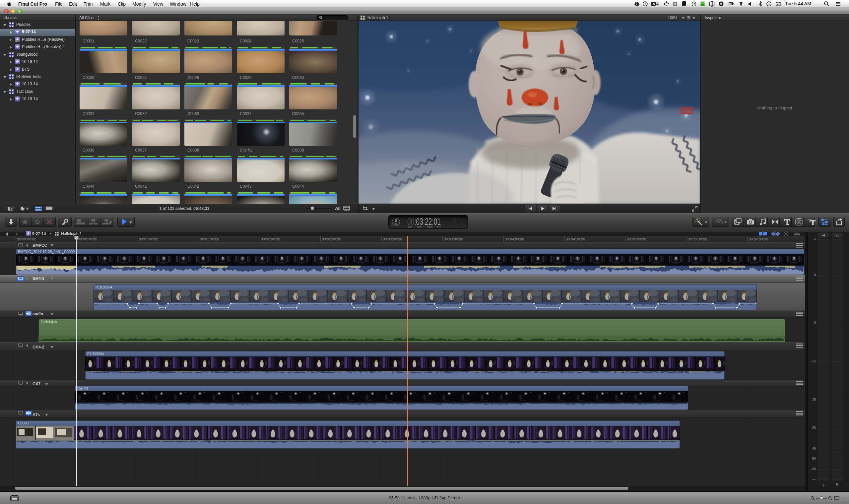 The width and height of the screenshot is (849, 504). I want to click on svg-text: 0, so click(396, 221).